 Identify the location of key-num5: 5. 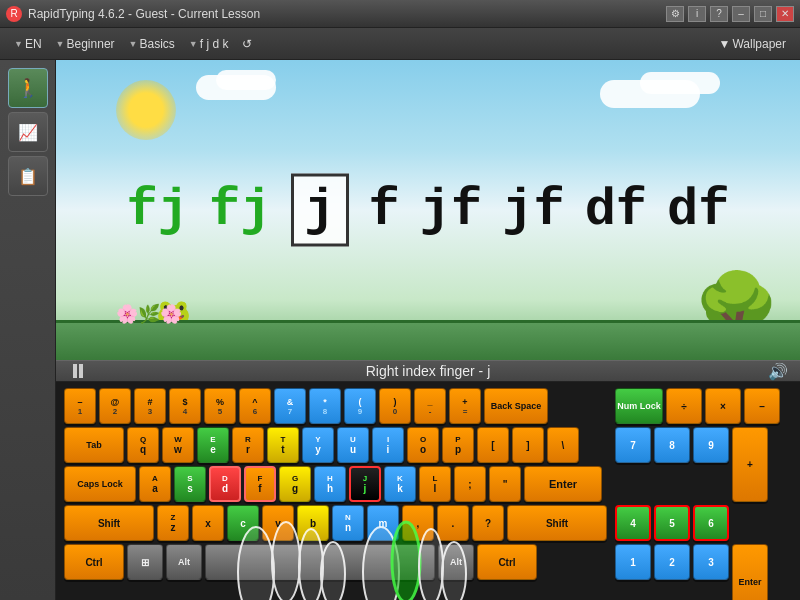
(672, 523).